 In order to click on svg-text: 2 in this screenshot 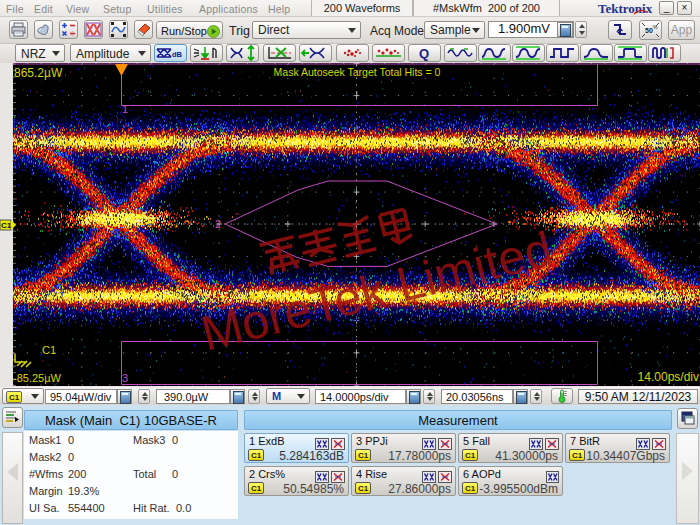, I will do `click(218, 224)`.